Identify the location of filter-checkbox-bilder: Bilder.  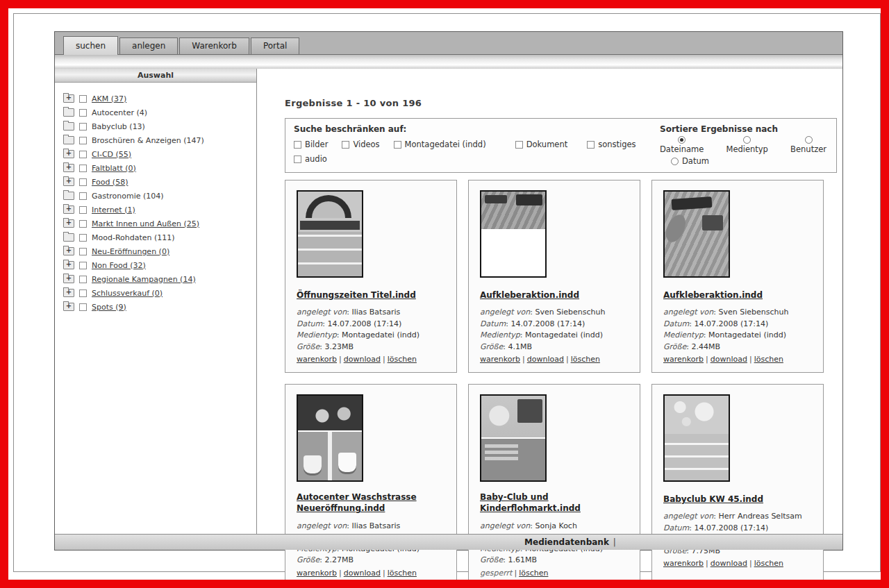
(311, 144).